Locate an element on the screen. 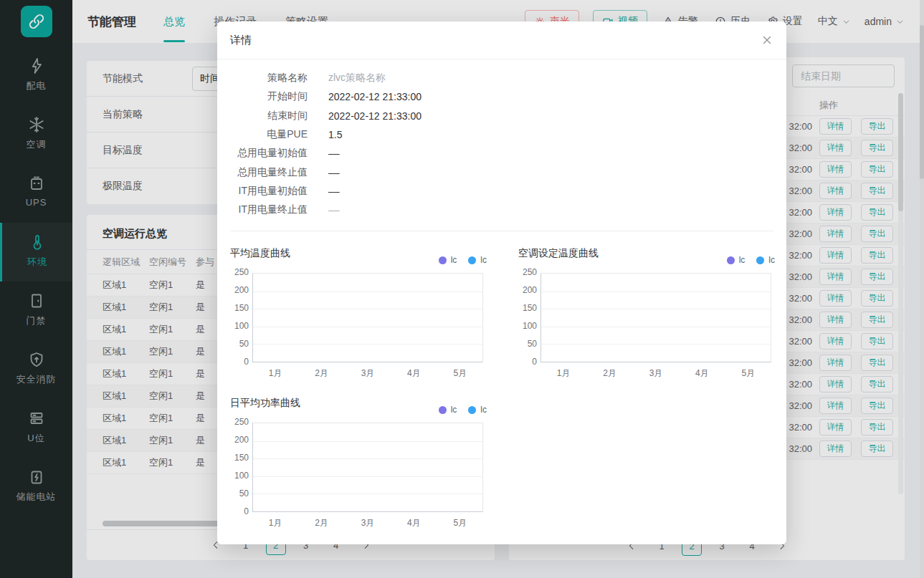 The height and width of the screenshot is (578, 924). field-label: 结束时间 is located at coordinates (269, 116).